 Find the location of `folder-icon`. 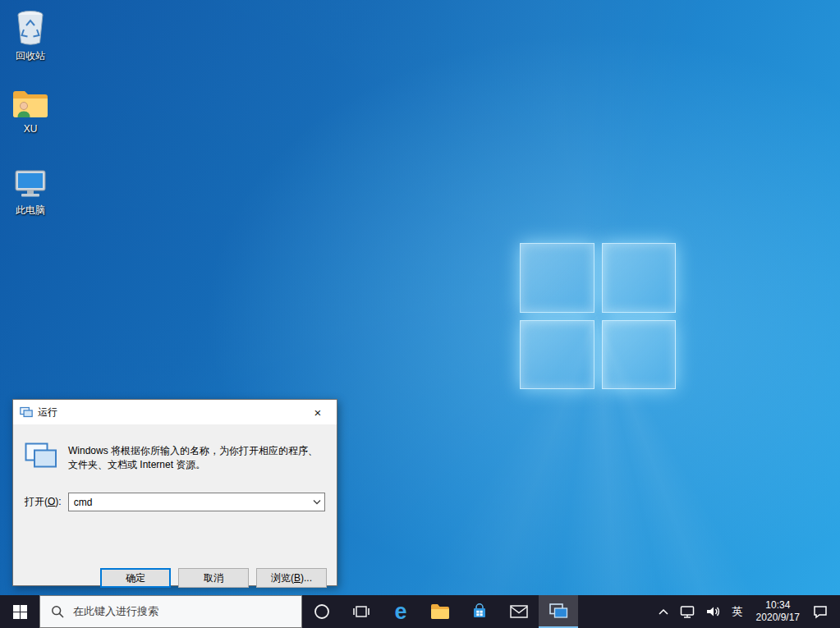

folder-icon is located at coordinates (440, 612).